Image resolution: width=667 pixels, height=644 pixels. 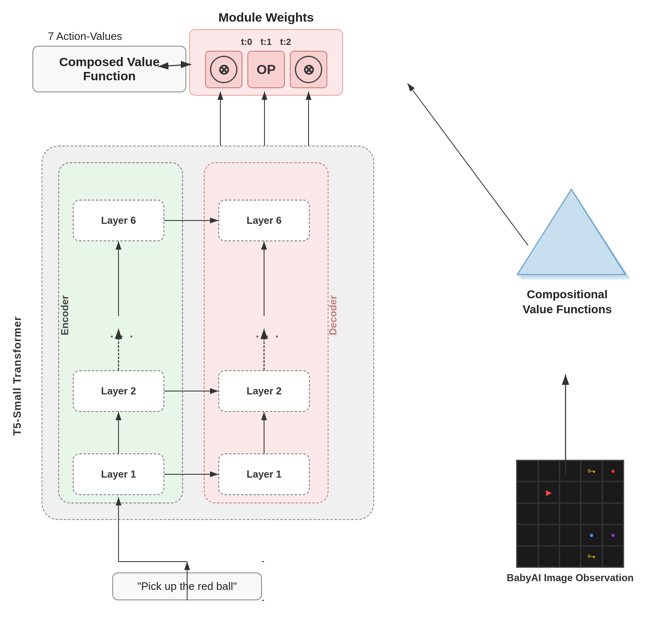 I want to click on op-label: OP, so click(x=266, y=70).